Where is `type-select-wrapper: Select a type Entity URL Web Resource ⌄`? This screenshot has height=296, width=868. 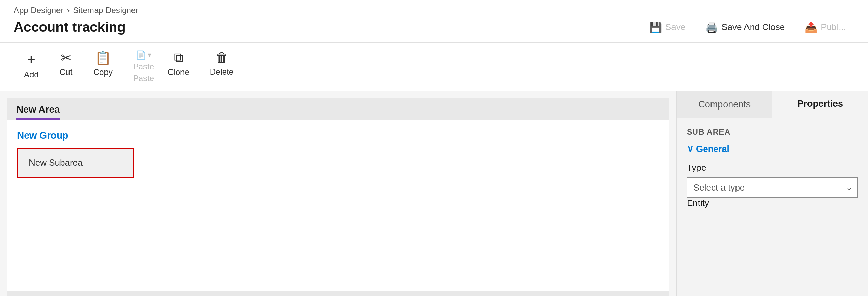
type-select-wrapper: Select a type Entity URL Web Resource ⌄ is located at coordinates (772, 188).